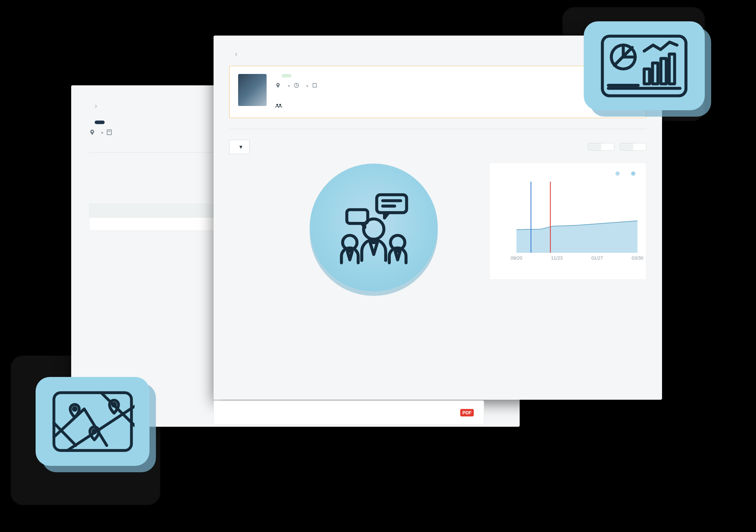  I want to click on map-tile-icon, so click(93, 421).